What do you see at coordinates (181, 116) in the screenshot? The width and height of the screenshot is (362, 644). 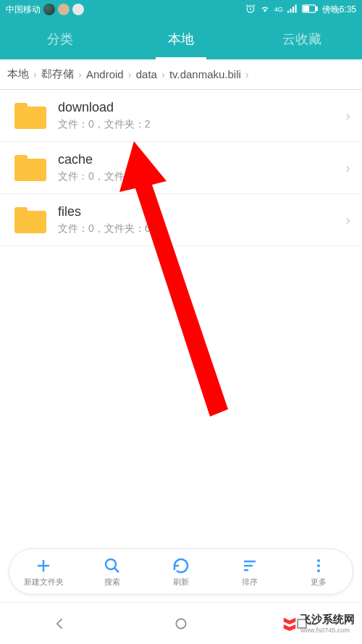 I see `folder-row: download 文件：0，文件夹：2 ›` at bounding box center [181, 116].